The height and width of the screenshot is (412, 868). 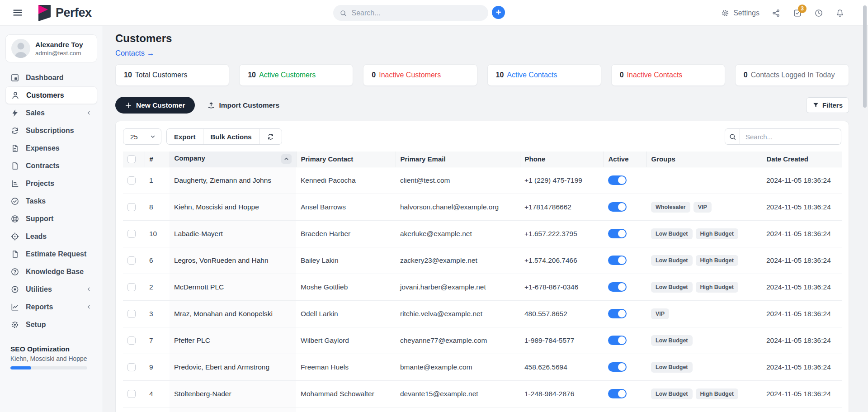 What do you see at coordinates (52, 325) in the screenshot?
I see `sidebar-item-setup: Setup` at bounding box center [52, 325].